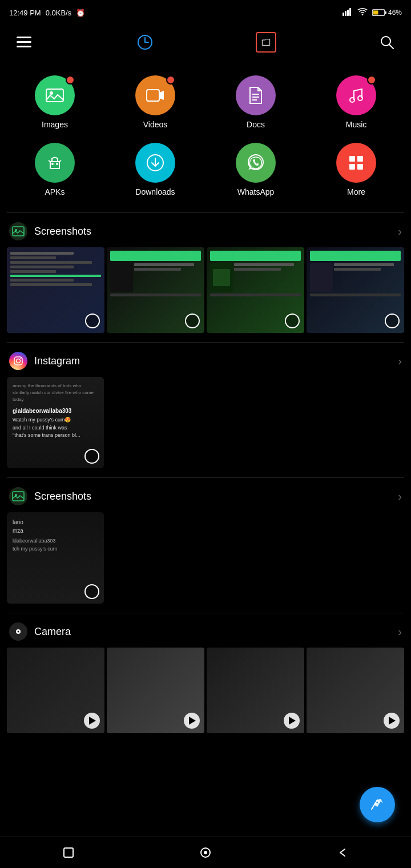 Image resolution: width=411 pixels, height=868 pixels. Describe the element at coordinates (155, 102) in the screenshot. I see `category-videos: Videos` at that location.